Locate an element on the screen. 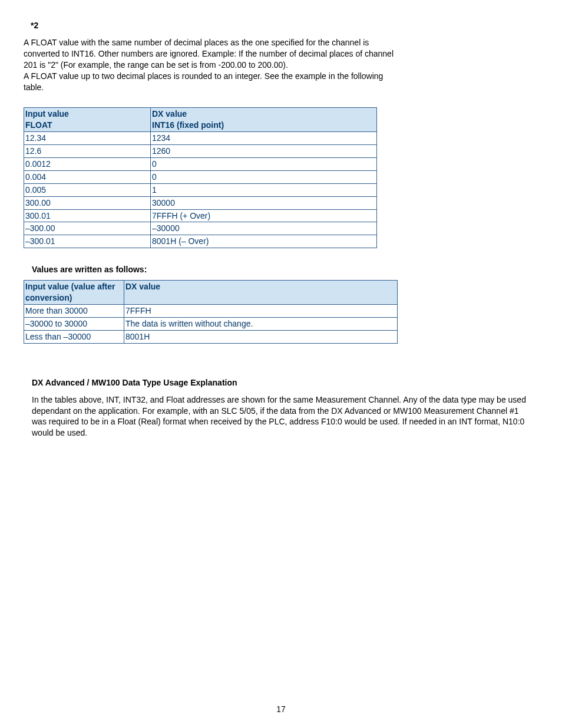  table-row: More than 300007FFFH is located at coordinates (211, 311).